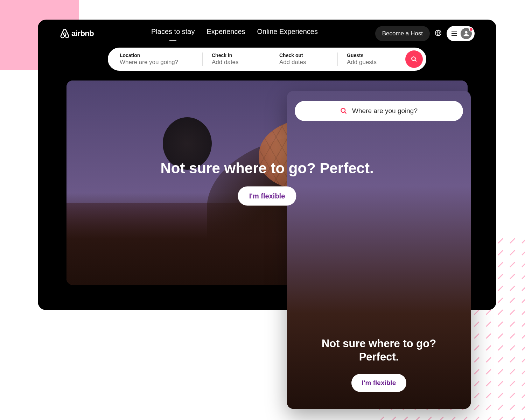 The image size is (525, 420). I want to click on search-bar: Location Where are you going? Check in A…, so click(267, 59).